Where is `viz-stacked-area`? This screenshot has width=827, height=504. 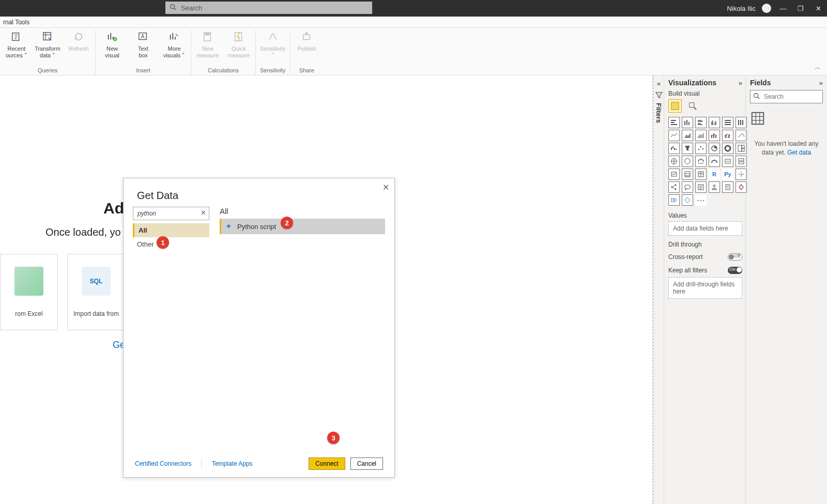 viz-stacked-area is located at coordinates (701, 135).